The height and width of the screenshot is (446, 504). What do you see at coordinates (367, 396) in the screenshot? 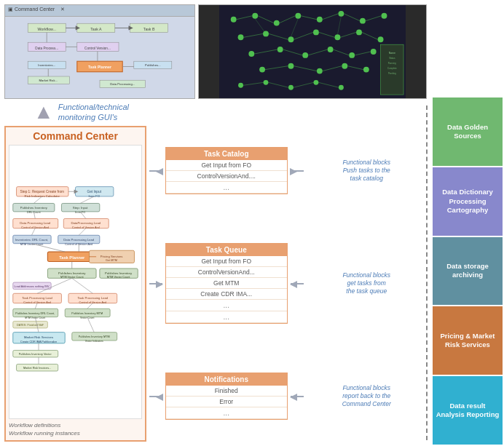
I see `notify-annotation: Functional blocks report back to the Com…` at bounding box center [367, 396].